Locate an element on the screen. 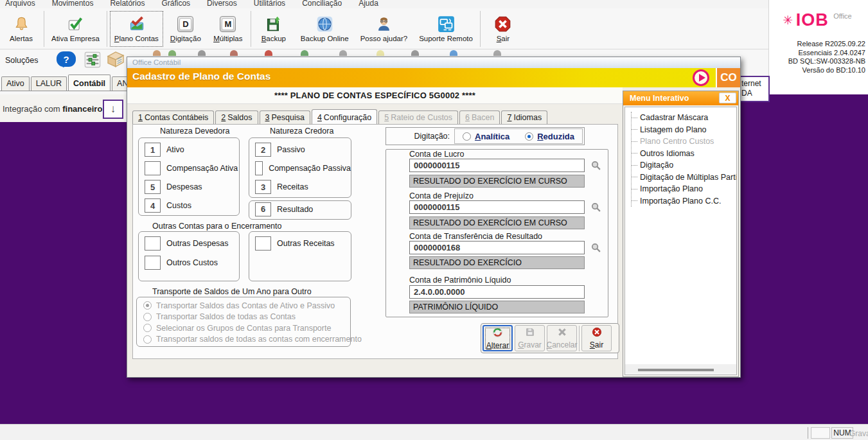 This screenshot has width=868, height=440. outras-despesas-custos-group: Outras Despesas Outros Custos is located at coordinates (189, 256).